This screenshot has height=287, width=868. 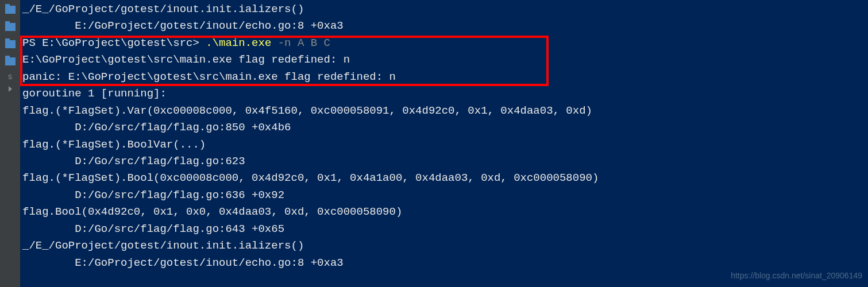 What do you see at coordinates (444, 212) in the screenshot?
I see `terminal-output-line: flag.Bool(0x4d92c0, 0x1, 0x0, 0x4daa03, …` at bounding box center [444, 212].